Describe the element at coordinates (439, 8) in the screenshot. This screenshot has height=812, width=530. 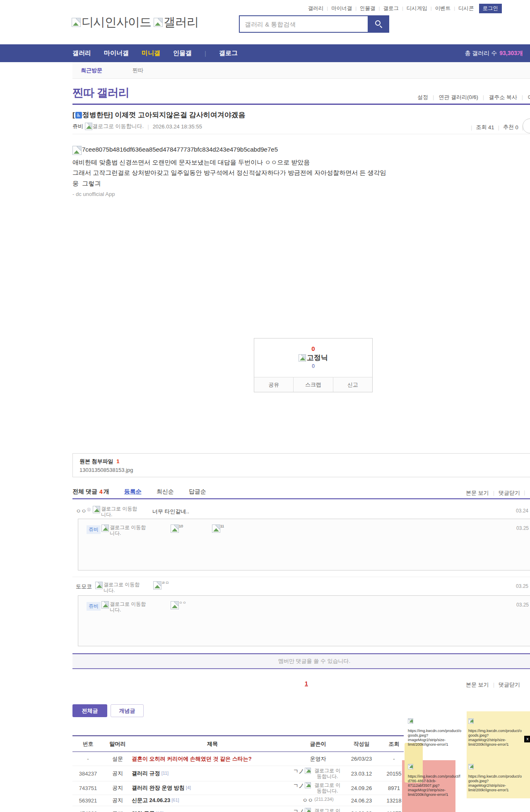
I see `toplink-event: 이벤트` at that location.